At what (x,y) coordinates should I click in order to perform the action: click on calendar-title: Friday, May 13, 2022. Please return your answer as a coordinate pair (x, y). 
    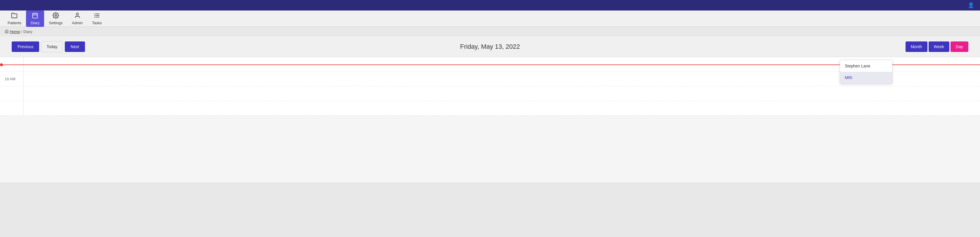
    Looking at the image, I should click on (490, 47).